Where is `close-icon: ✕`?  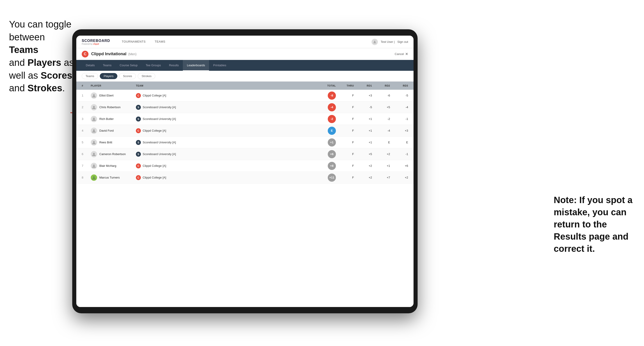 close-icon: ✕ is located at coordinates (406, 54).